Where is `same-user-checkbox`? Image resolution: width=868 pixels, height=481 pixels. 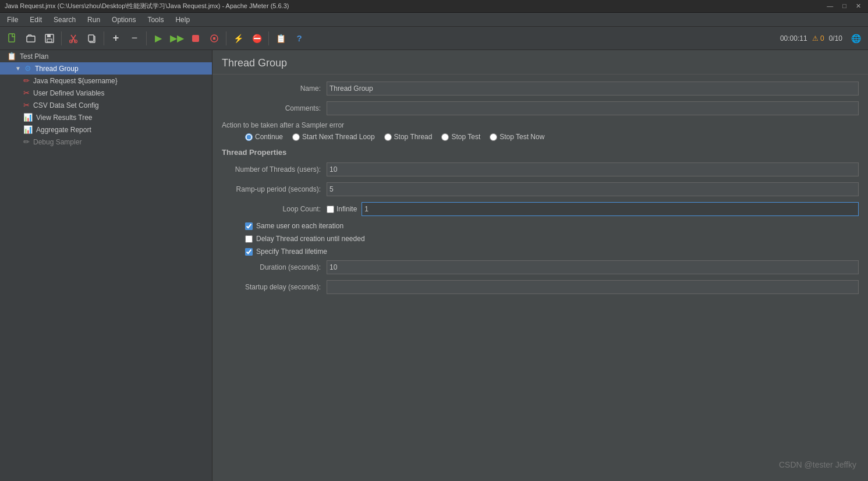
same-user-checkbox is located at coordinates (249, 226).